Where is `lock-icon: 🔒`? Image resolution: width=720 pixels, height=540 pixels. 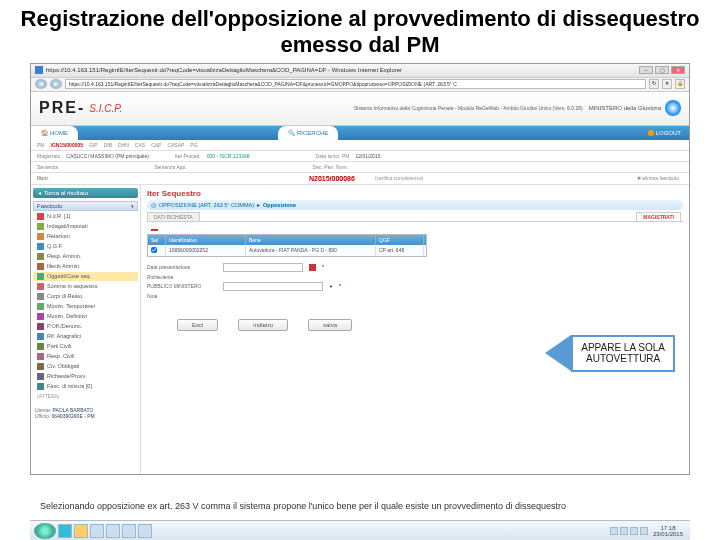
lock-icon: 🔒 is located at coordinates (680, 84).